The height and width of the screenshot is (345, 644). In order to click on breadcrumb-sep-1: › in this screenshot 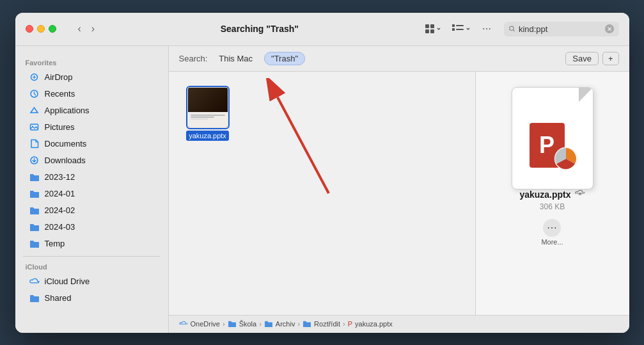, I will do `click(224, 324)`.